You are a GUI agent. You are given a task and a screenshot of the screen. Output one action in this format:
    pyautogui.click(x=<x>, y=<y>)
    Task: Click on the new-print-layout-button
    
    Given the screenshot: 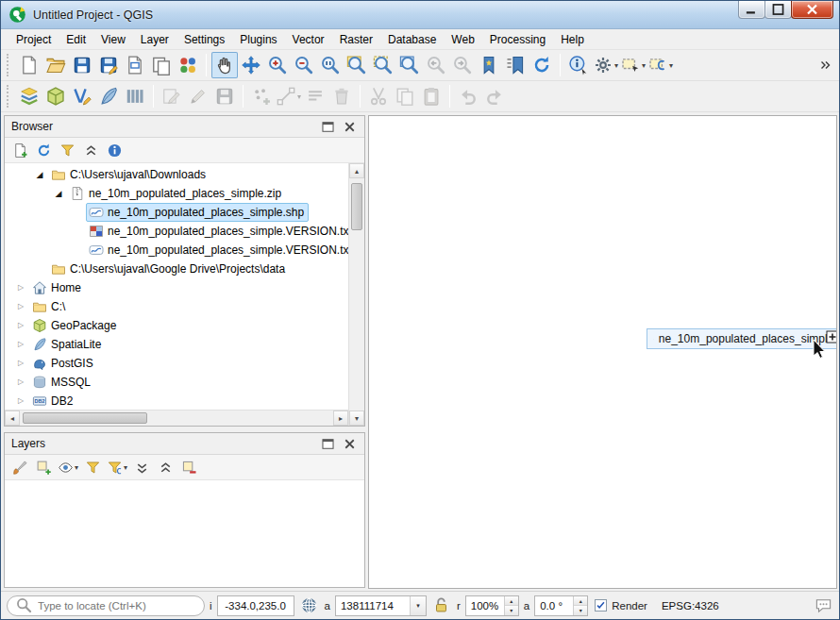 What is the action you would take?
    pyautogui.click(x=135, y=65)
    